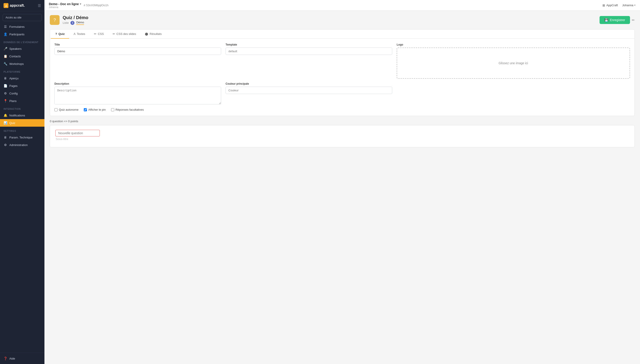 The height and width of the screenshot is (364, 640). Describe the element at coordinates (5, 115) in the screenshot. I see `notifications-icon: 🔔` at that location.